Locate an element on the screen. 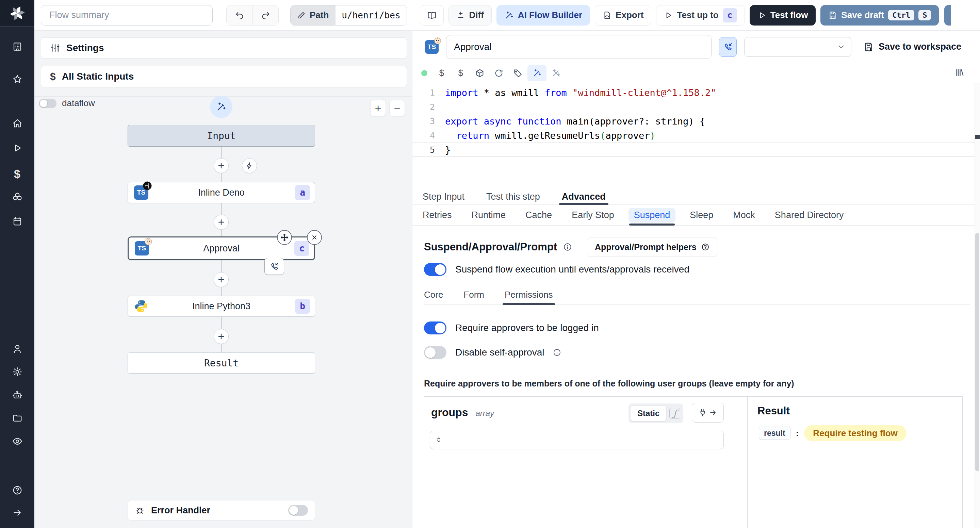 Image resolution: width=980 pixels, height=528 pixels. settings-gear-icon is located at coordinates (17, 372).